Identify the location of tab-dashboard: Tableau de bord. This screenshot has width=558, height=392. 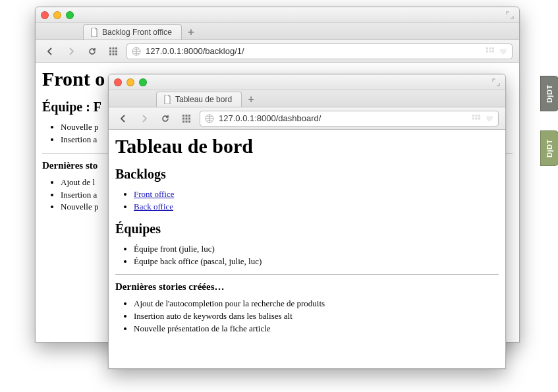
(199, 99).